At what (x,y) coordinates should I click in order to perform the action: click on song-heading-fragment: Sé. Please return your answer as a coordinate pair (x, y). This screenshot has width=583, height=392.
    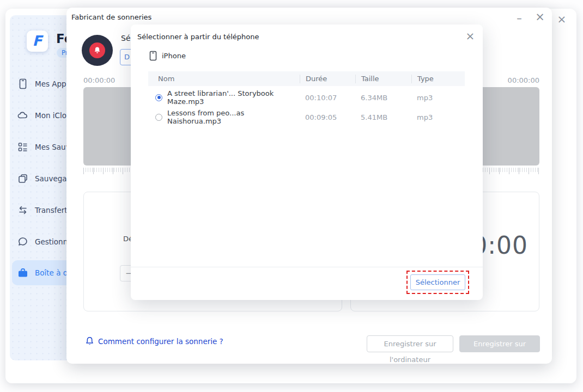
    Looking at the image, I should click on (126, 38).